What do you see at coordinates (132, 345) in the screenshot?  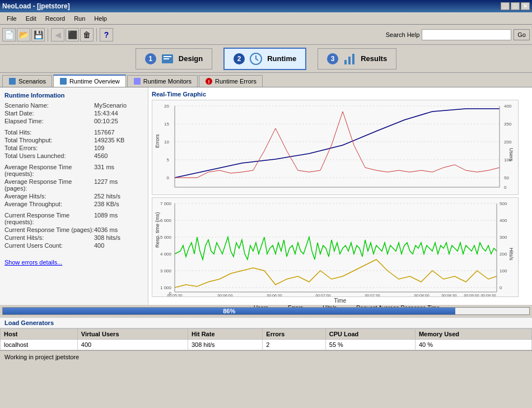 I see `cell-virtual-users: 400` at bounding box center [132, 345].